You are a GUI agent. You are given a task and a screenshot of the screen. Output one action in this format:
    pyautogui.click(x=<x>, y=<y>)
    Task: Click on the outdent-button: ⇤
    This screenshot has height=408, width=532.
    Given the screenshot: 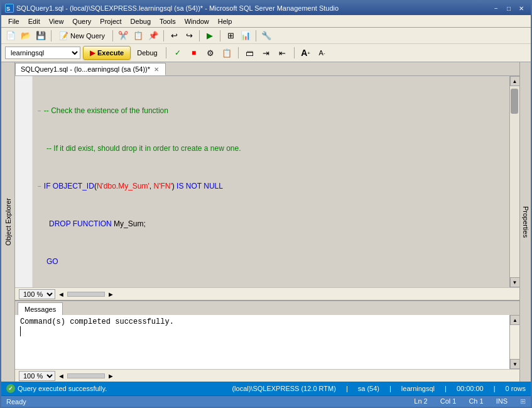 What is the action you would take?
    pyautogui.click(x=283, y=53)
    